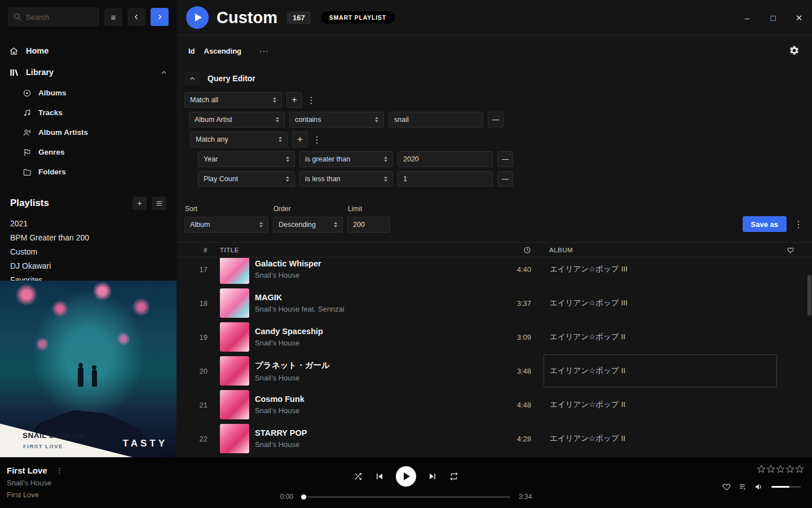  What do you see at coordinates (358, 476) in the screenshot?
I see `shuffle-button` at bounding box center [358, 476].